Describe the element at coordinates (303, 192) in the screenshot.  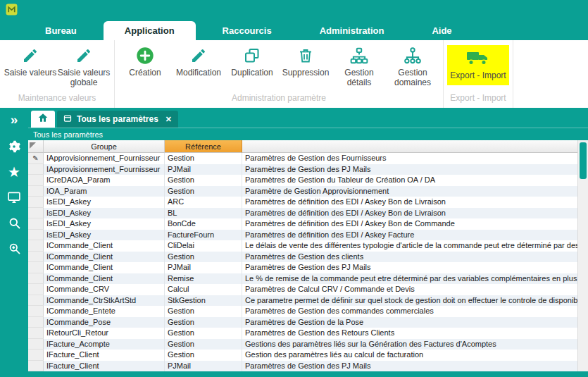
I see `table-row: IOA_Param Gestion Paramètre de Gestion A…` at that location.